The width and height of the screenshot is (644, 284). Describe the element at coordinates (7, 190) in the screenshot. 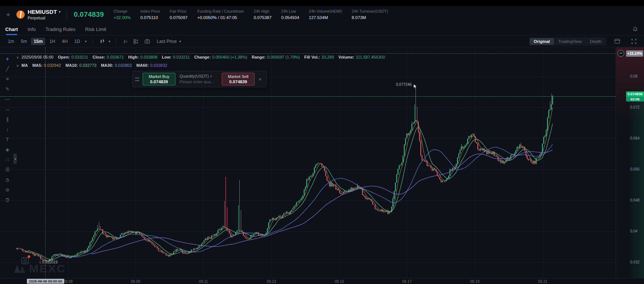

I see `eye-off-tool-icon: ⊘` at that location.